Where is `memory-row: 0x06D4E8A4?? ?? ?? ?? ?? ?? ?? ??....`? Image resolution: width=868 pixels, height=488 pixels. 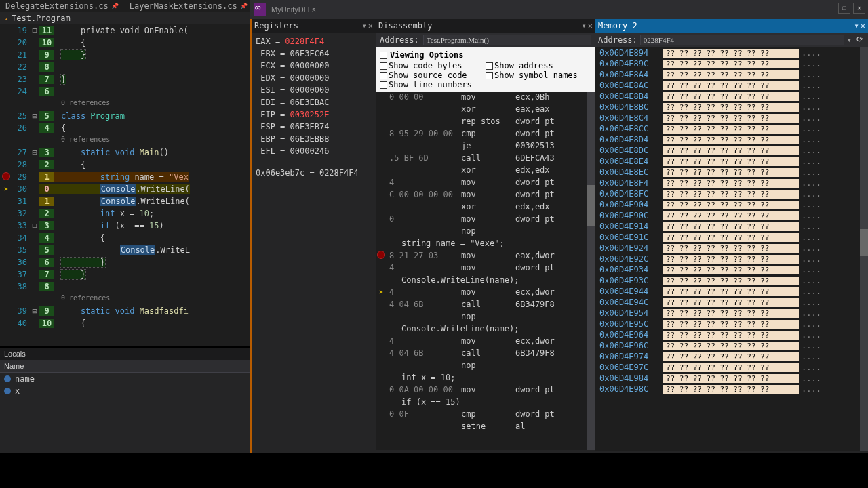
memory-row: 0x06D4E8A4?? ?? ?? ?? ?? ?? ?? ??.... is located at coordinates (732, 75).